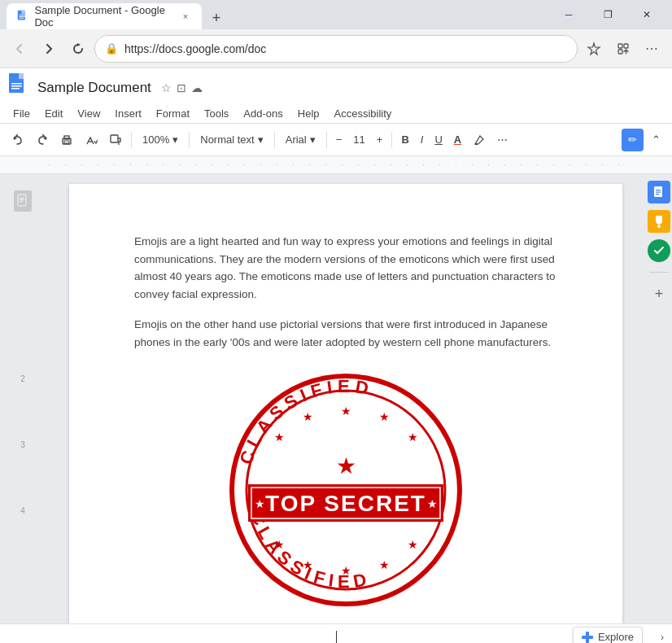 This screenshot has height=643, width=672. Describe the element at coordinates (89, 114) in the screenshot. I see `menu-view: View` at that location.